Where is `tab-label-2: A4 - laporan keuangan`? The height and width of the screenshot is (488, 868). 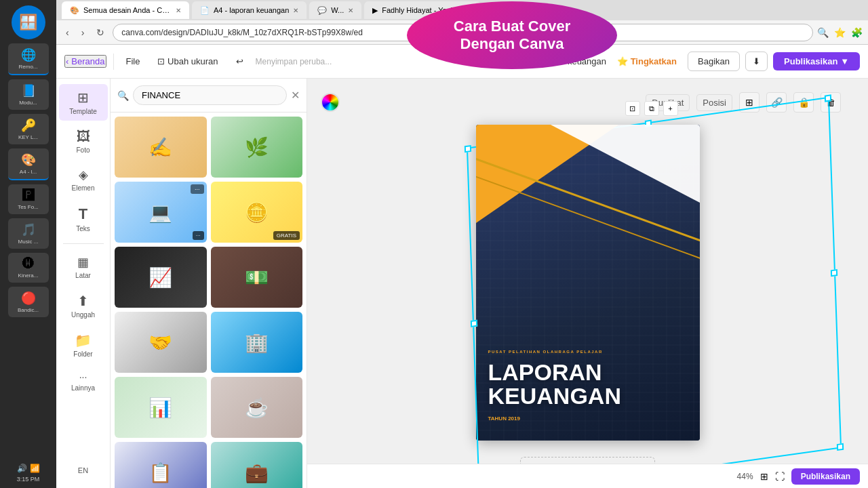 tab-label-2: A4 - laporan keuangan is located at coordinates (251, 10).